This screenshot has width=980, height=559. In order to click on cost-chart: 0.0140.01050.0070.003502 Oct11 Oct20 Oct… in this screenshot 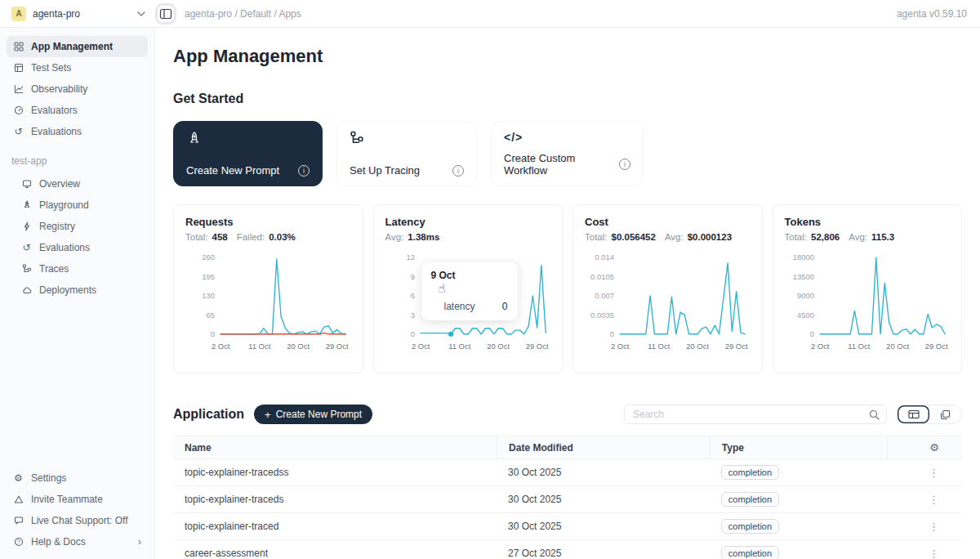, I will do `click(668, 302)`.